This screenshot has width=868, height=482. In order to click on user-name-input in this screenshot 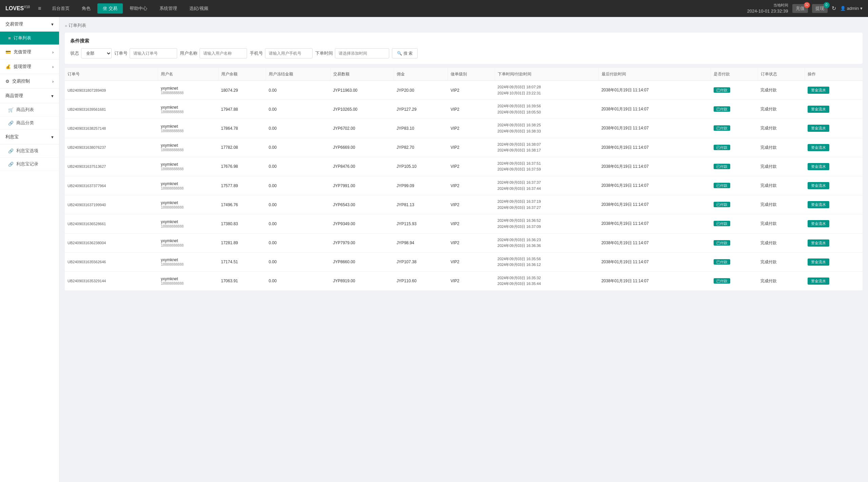, I will do `click(223, 53)`.